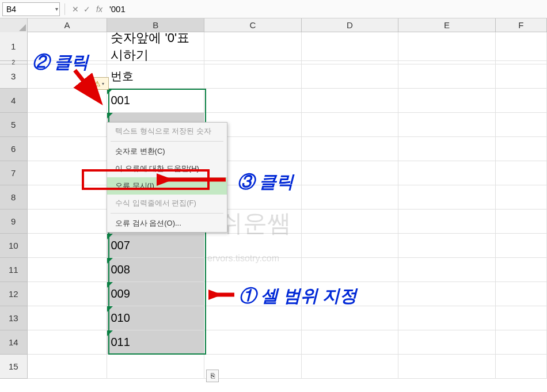  What do you see at coordinates (447, 125) in the screenshot?
I see `cell-e5` at bounding box center [447, 125].